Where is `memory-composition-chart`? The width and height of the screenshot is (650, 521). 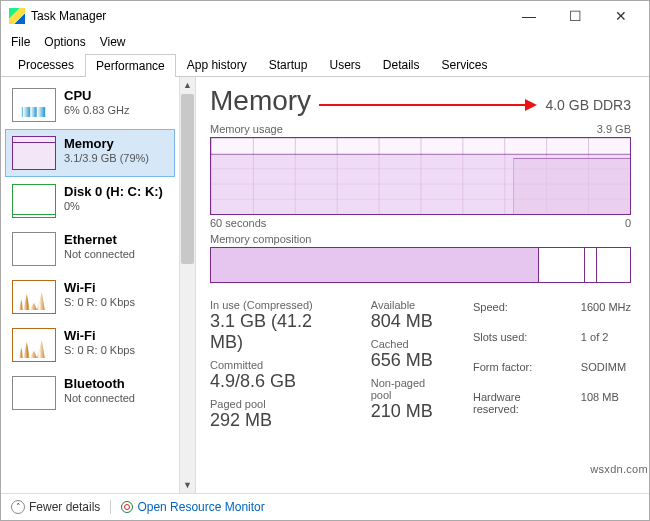
memory-composition-chart is located at coordinates (420, 265).